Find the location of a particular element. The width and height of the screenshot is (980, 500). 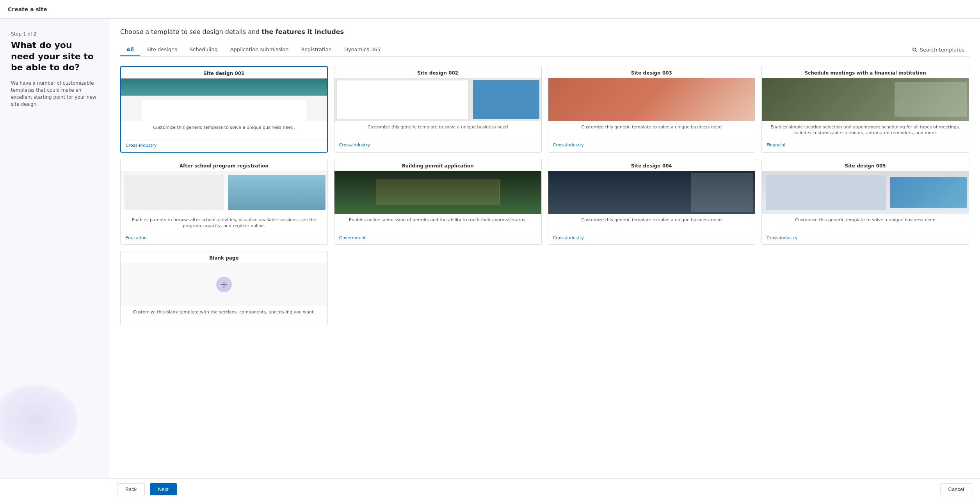

cancel-button: Cancel is located at coordinates (956, 489).